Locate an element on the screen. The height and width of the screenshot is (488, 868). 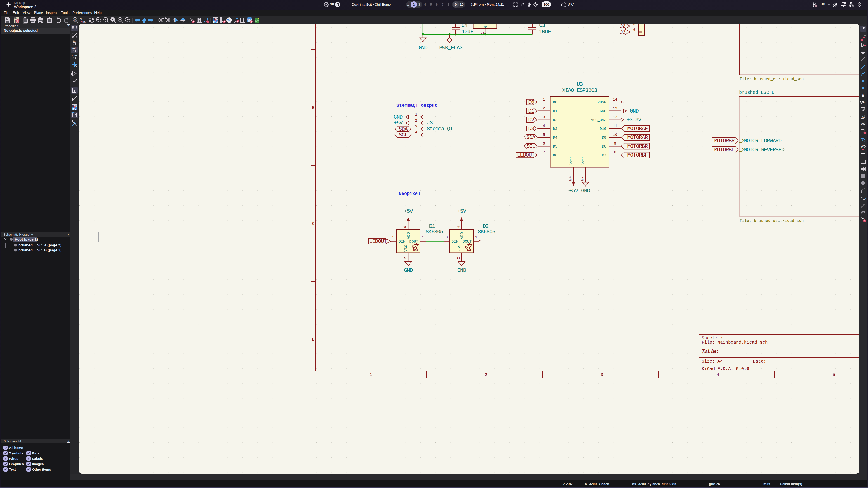
svg-text: Title: is located at coordinates (710, 352).